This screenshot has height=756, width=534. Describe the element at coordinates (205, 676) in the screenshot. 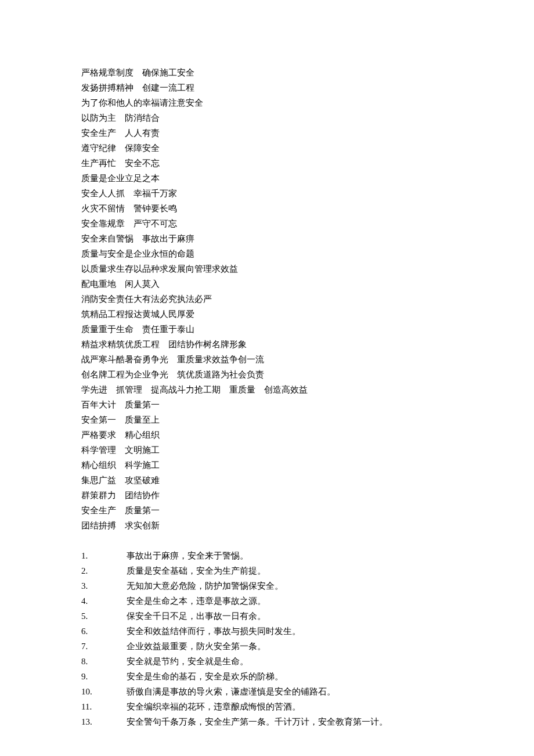

I see `item-text: 安全是生命的基石，安全是欢乐的阶梯。` at that location.